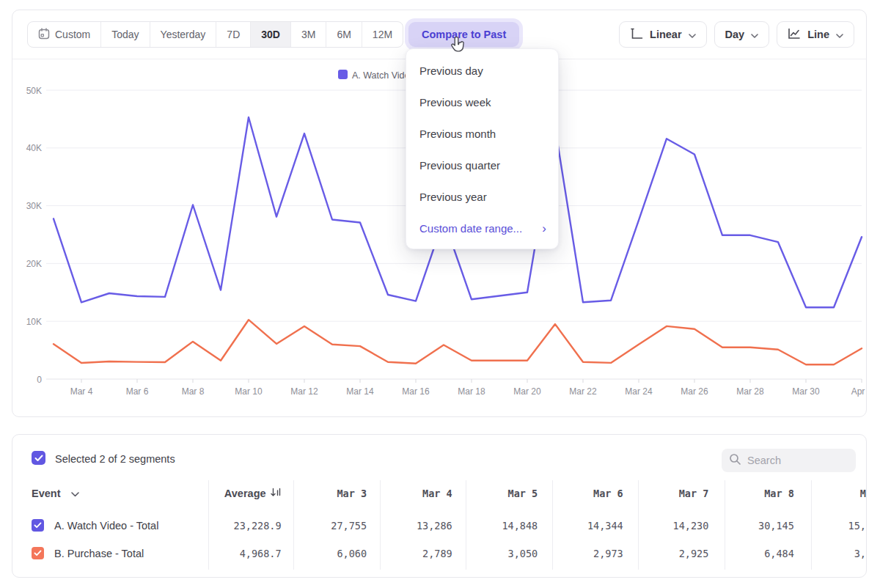  What do you see at coordinates (419, 493) in the screenshot?
I see `date-column-header: Mar 4` at bounding box center [419, 493].